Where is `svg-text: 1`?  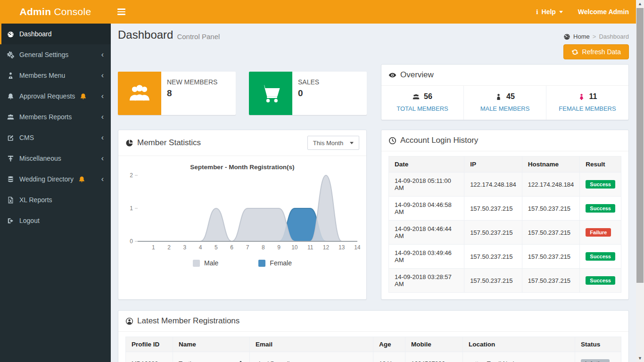
svg-text: 1 is located at coordinates (131, 208).